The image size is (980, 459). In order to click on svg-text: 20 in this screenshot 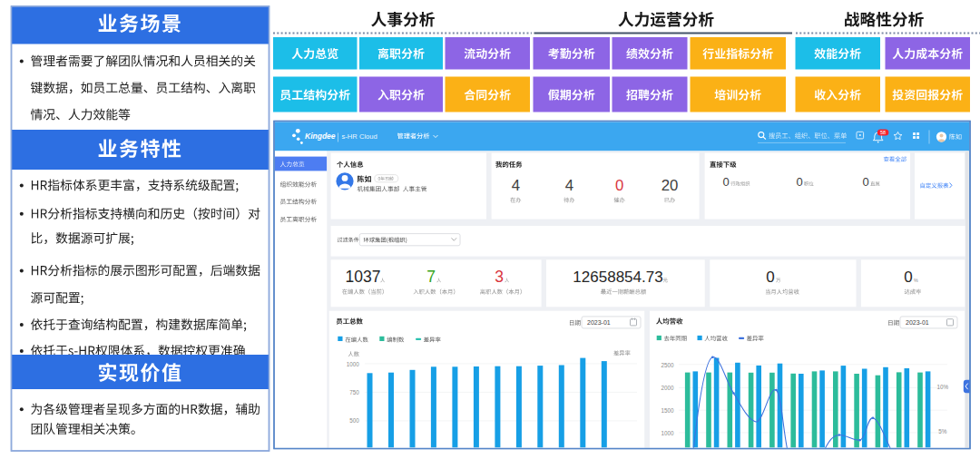, I will do `click(670, 185)`.